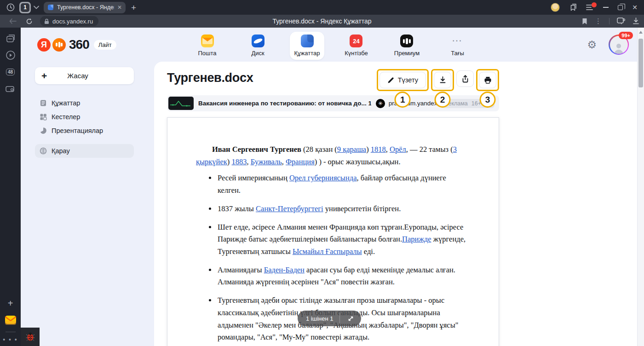  I want to click on bookmarks-icon, so click(573, 7).